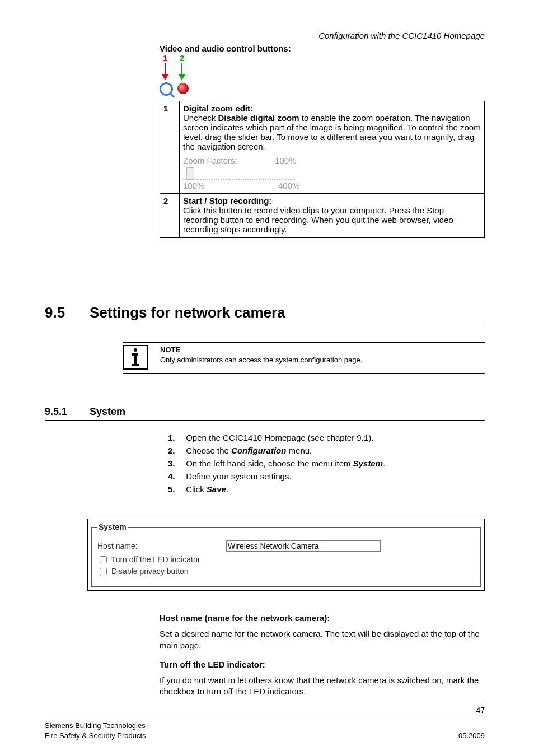  Describe the element at coordinates (332, 200) in the screenshot. I see `row2-title: Start / Stop recording:` at that location.